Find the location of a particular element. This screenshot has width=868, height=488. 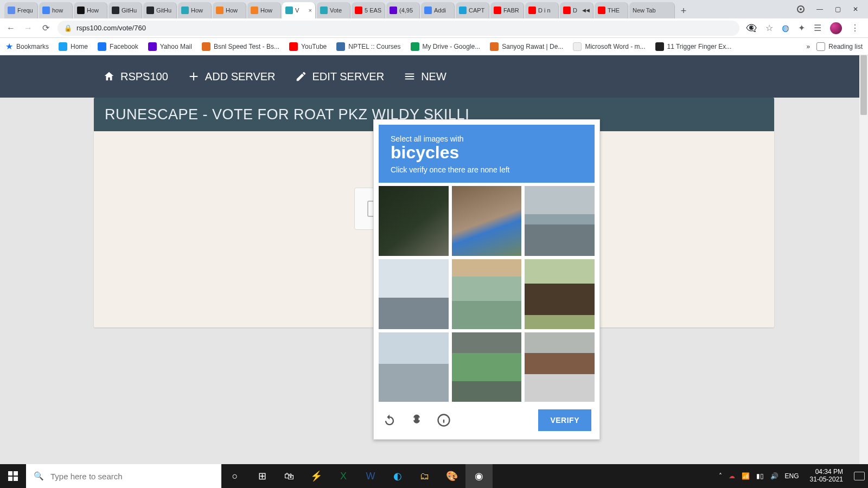

tray-chevron-icon: ˄ is located at coordinates (720, 476).